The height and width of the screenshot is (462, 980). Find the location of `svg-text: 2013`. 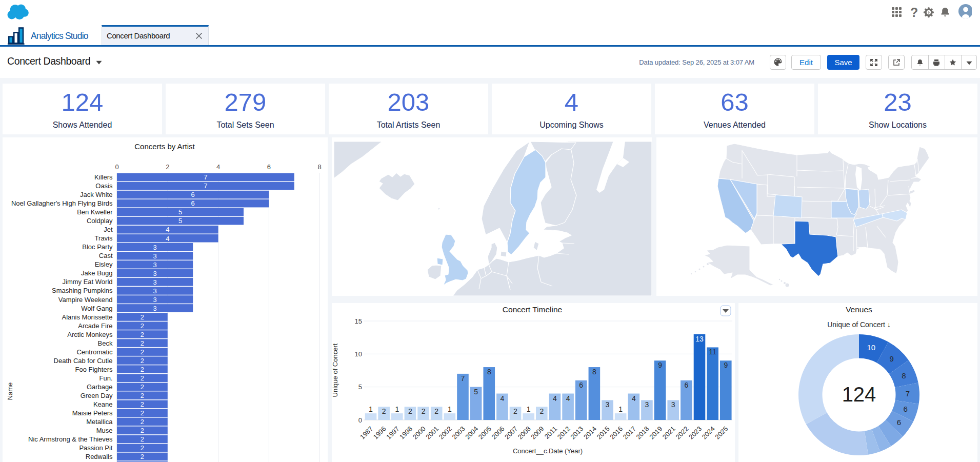

svg-text: 2013 is located at coordinates (576, 433).